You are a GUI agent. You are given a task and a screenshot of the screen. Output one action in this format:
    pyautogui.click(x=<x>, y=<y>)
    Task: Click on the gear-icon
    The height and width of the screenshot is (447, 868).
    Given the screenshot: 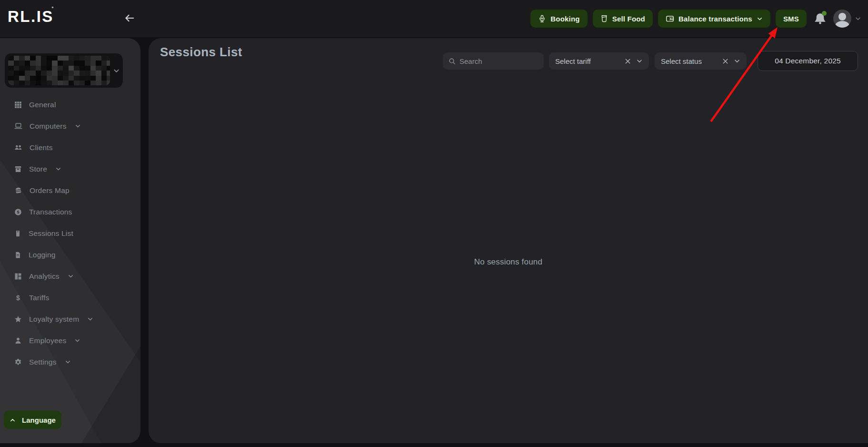 What is the action you would take?
    pyautogui.click(x=18, y=362)
    